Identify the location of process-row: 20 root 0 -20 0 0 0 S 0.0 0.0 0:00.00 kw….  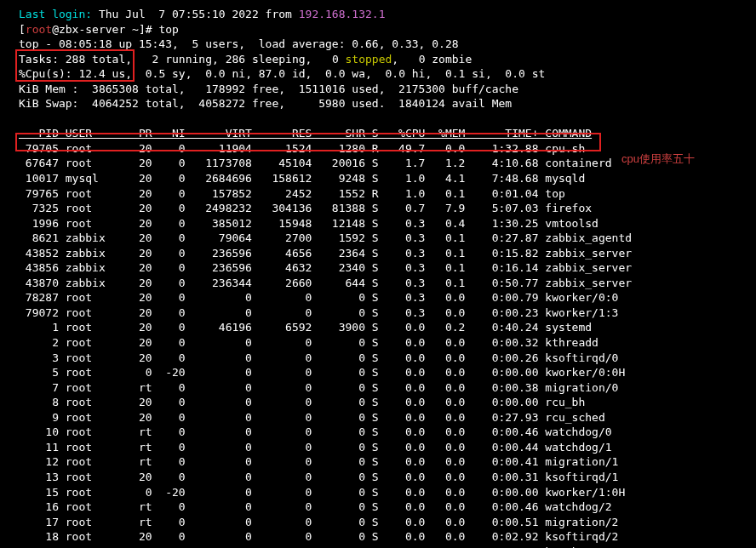
(386, 546).